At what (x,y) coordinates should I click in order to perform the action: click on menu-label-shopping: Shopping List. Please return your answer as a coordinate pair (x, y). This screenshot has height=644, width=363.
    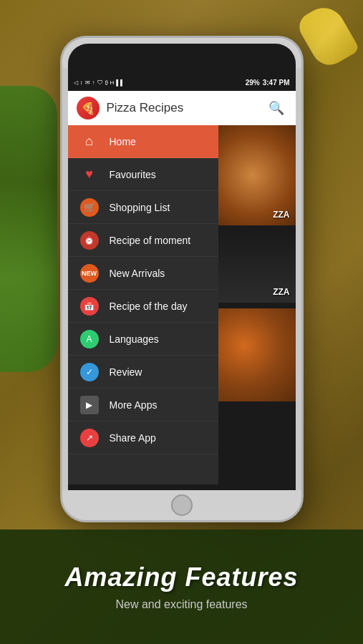
    Looking at the image, I should click on (140, 208).